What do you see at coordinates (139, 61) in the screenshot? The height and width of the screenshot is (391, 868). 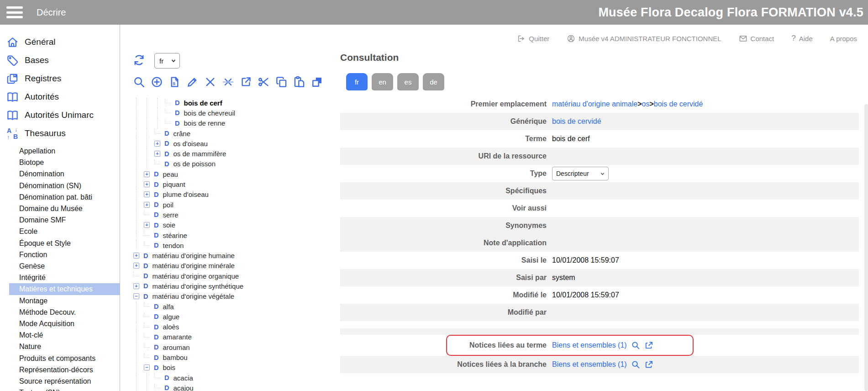 I see `refresh-icon` at bounding box center [139, 61].